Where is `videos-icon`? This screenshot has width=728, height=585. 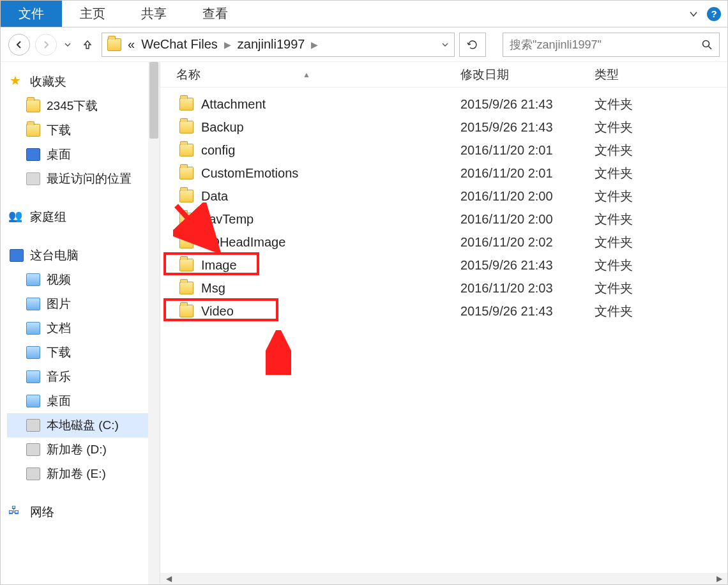
videos-icon is located at coordinates (33, 280).